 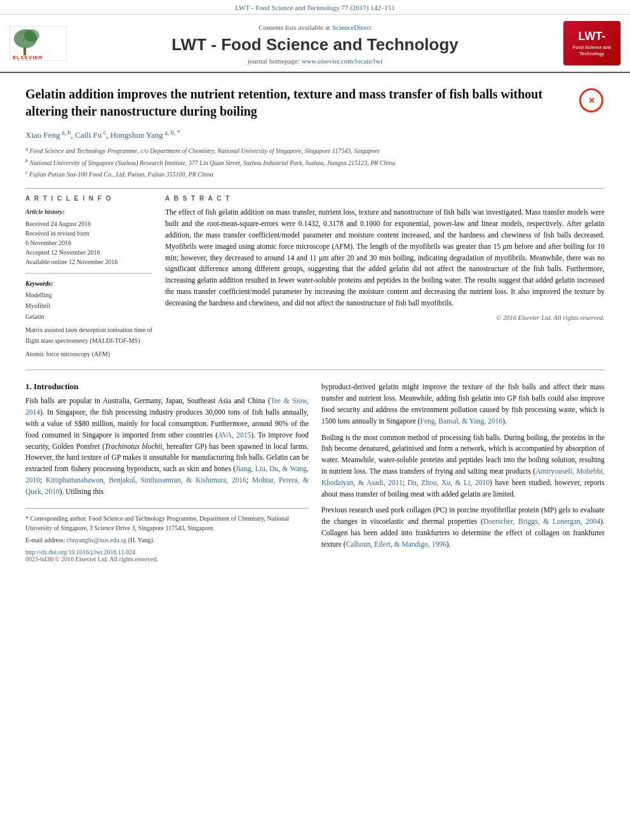 What do you see at coordinates (234, 435) in the screenshot?
I see `ref-ava: AVA, 2015` at bounding box center [234, 435].